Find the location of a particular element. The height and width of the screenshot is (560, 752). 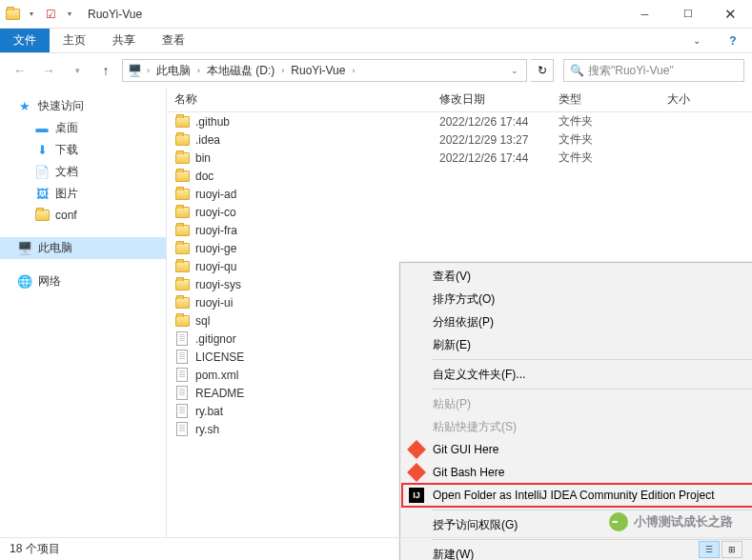

menu-sort: 排序方式(O)▶ is located at coordinates (578, 299).